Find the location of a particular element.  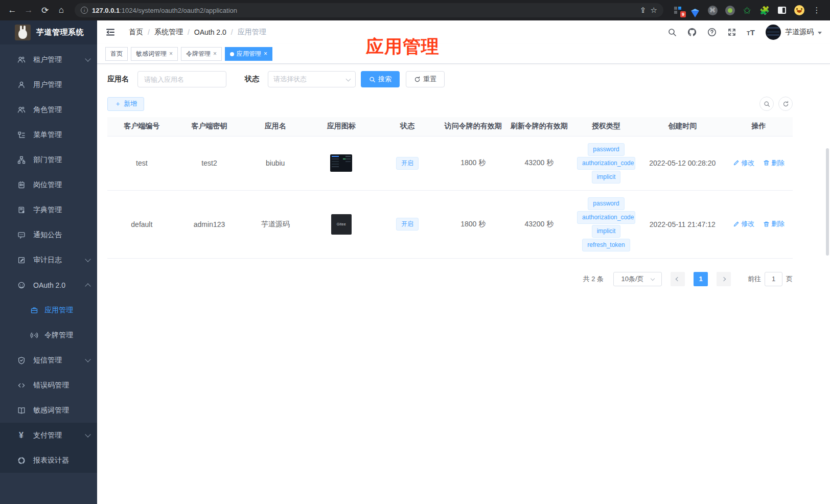

browser-forward-button: → is located at coordinates (29, 10).